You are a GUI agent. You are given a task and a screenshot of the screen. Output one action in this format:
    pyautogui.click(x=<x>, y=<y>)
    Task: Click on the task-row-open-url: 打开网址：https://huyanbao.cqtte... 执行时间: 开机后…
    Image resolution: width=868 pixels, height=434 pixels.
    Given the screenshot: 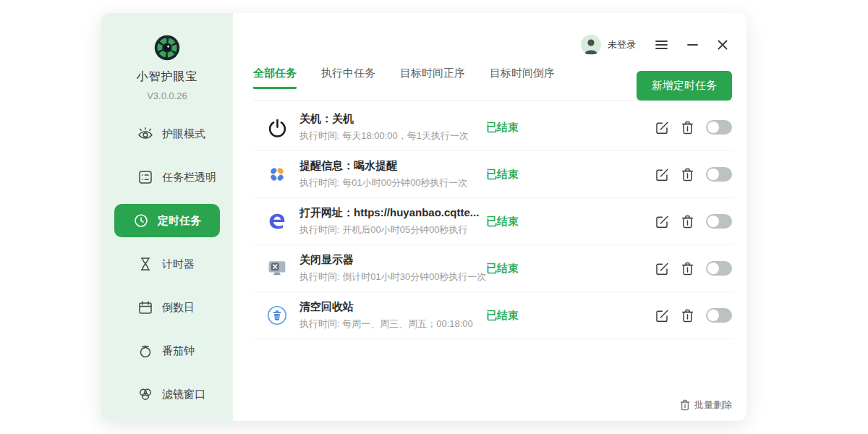 What is the action you would take?
    pyautogui.click(x=493, y=221)
    